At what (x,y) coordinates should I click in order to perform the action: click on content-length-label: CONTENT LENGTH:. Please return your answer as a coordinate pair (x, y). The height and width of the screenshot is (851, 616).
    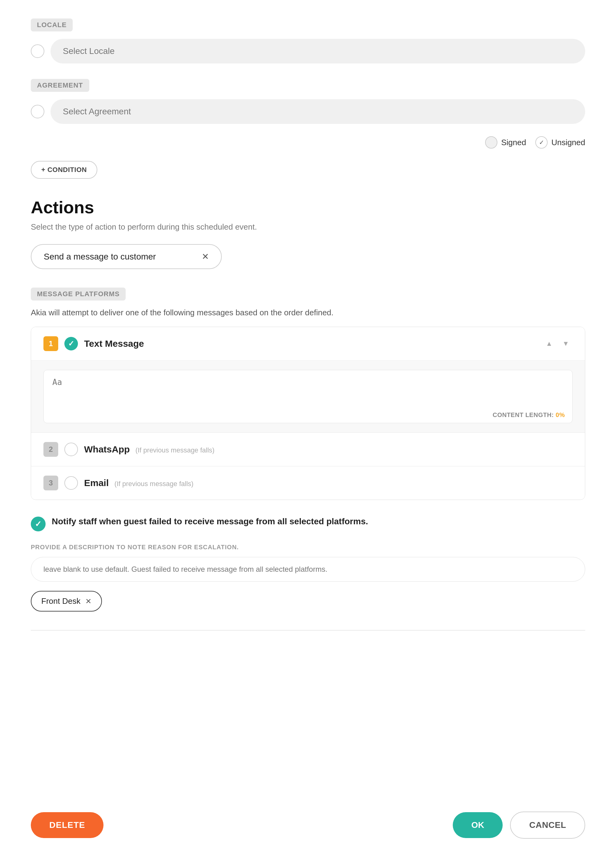
    Looking at the image, I should click on (523, 415).